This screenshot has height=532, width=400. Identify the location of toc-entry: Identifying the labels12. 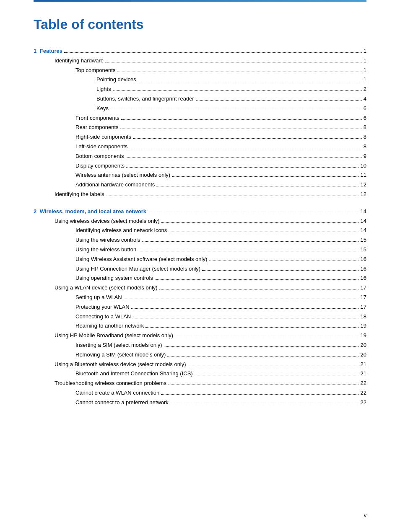
(200, 194).